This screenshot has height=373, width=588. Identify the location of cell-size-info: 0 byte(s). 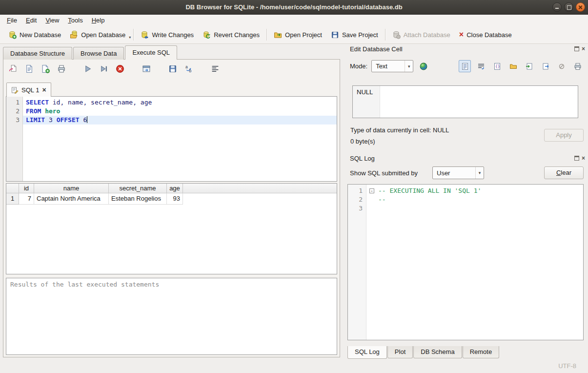
(363, 142).